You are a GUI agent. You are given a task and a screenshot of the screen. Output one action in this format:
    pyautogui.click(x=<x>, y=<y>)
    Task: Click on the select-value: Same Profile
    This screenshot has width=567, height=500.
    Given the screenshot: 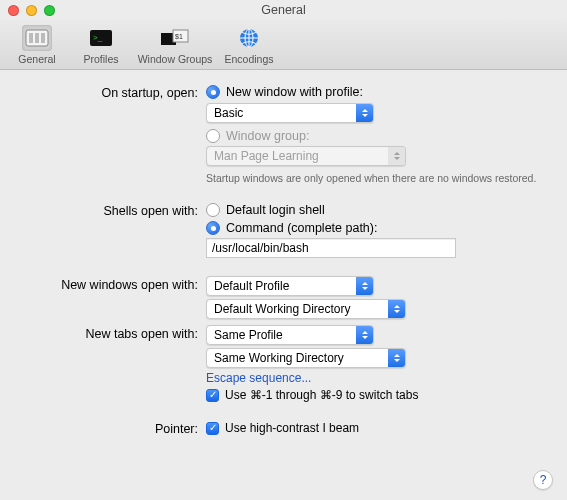 What is the action you would take?
    pyautogui.click(x=282, y=335)
    